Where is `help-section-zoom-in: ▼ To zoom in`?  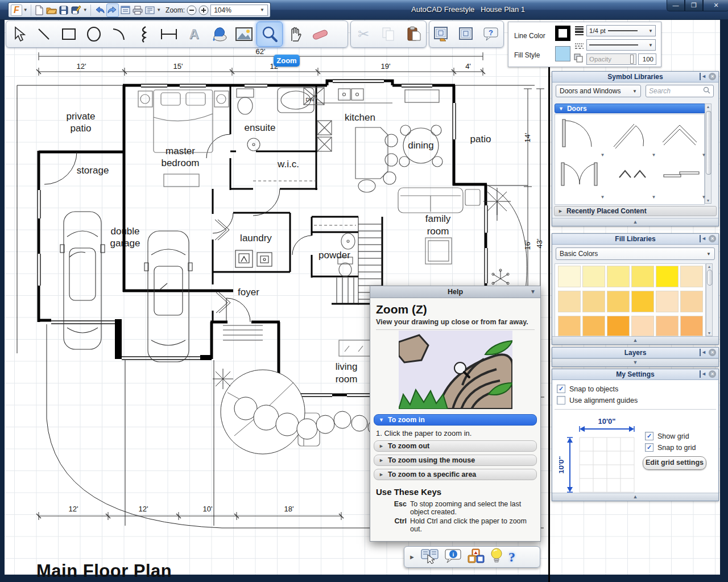
help-section-zoom-in: ▼ To zoom in is located at coordinates (455, 420).